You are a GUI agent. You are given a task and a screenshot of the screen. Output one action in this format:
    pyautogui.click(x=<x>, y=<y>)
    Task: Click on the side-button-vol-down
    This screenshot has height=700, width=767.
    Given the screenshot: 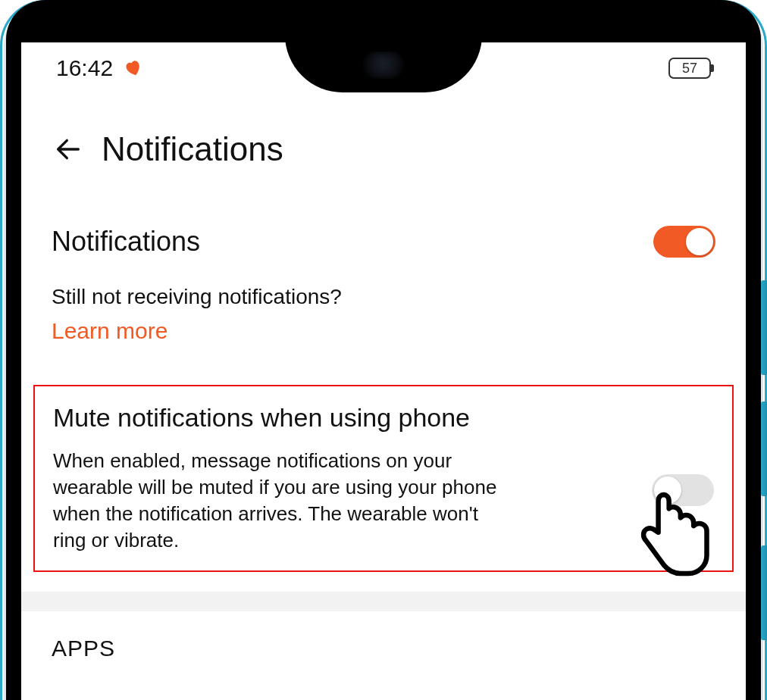 What is the action you would take?
    pyautogui.click(x=764, y=448)
    